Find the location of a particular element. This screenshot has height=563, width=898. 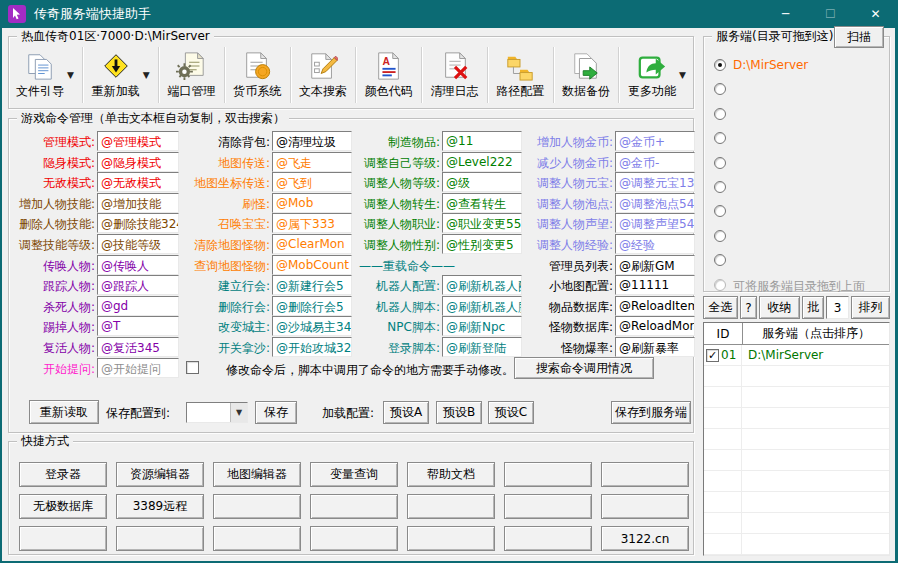

command-field: @金币- is located at coordinates (655, 162).